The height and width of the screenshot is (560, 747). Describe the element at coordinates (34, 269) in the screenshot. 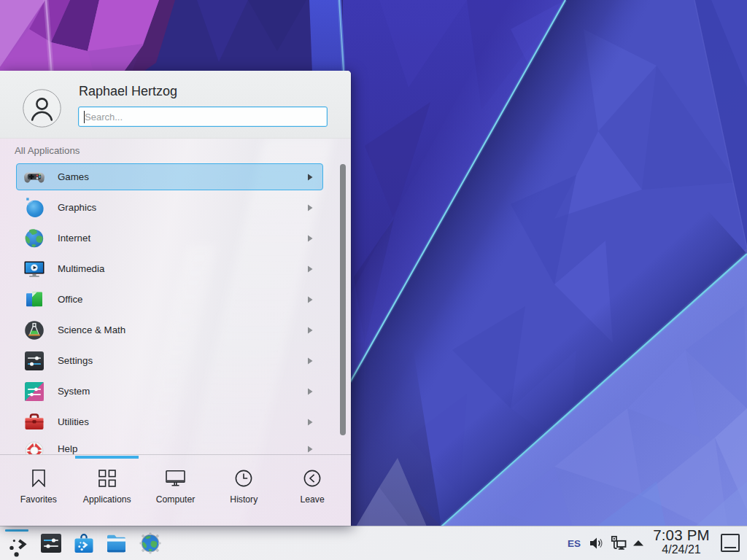

I see `monitor-play-icon` at that location.